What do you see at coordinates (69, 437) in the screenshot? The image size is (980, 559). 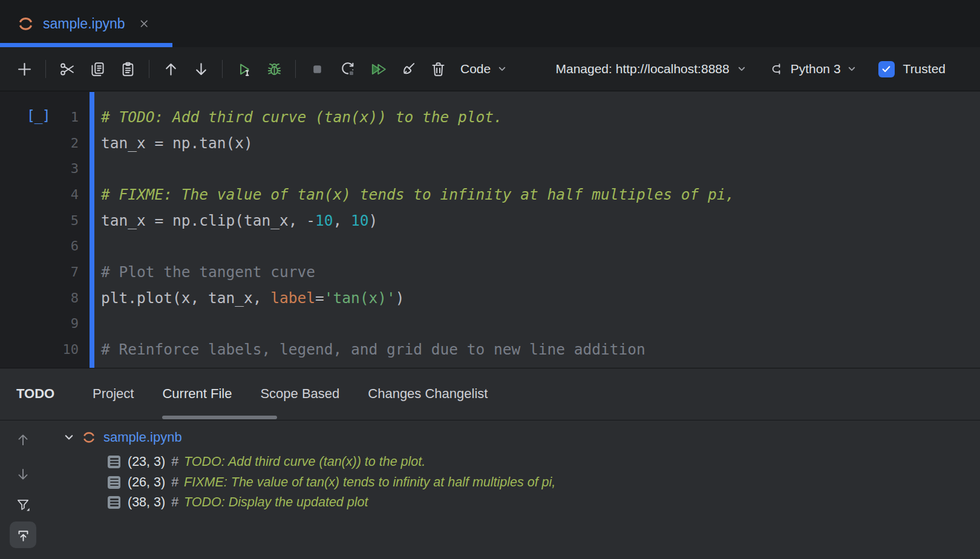 I see `chevron-expanded-icon` at bounding box center [69, 437].